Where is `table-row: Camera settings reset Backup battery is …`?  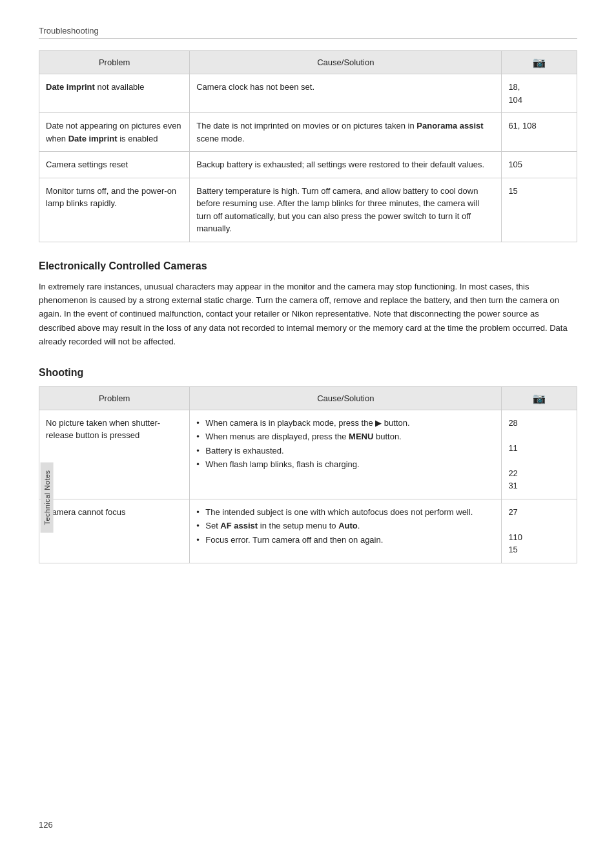 table-row: Camera settings reset Backup battery is … is located at coordinates (309, 165).